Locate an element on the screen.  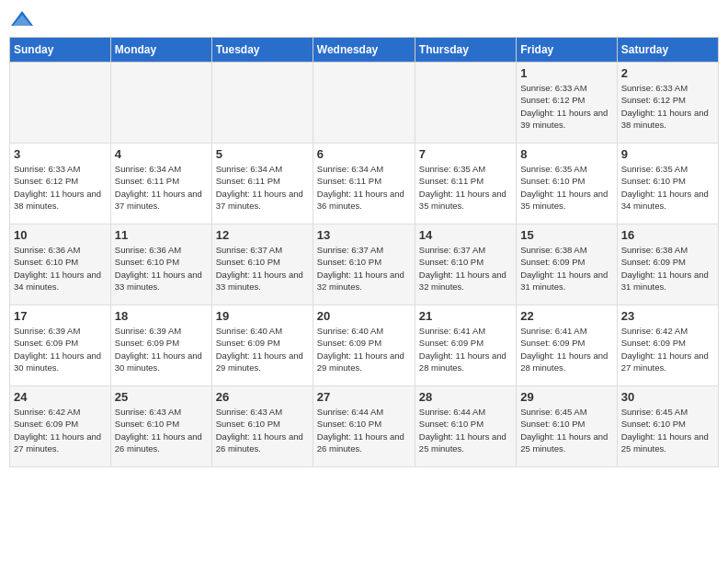
logo is located at coordinates (24, 19).